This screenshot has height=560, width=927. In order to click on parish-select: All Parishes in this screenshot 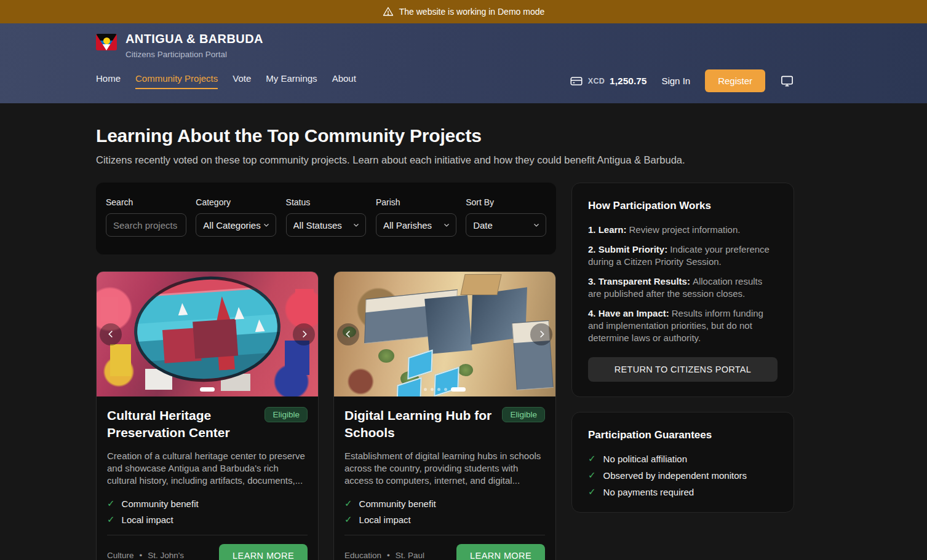, I will do `click(416, 225)`.